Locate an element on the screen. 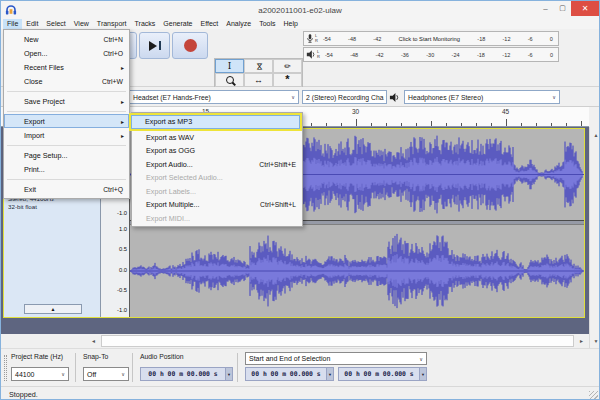  menu-item-export-as-wav: Export as WAV is located at coordinates (217, 138).